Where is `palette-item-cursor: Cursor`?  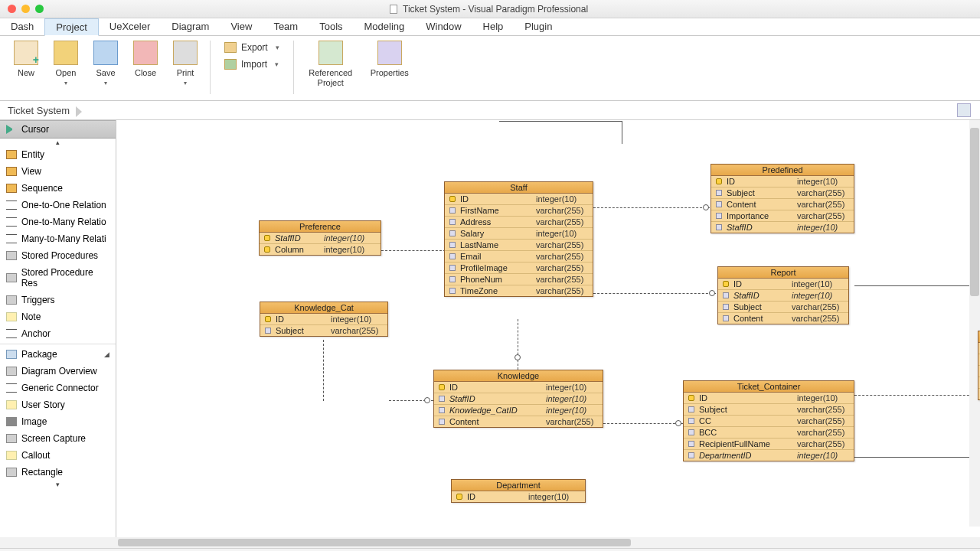 palette-item-cursor: Cursor is located at coordinates (58, 129).